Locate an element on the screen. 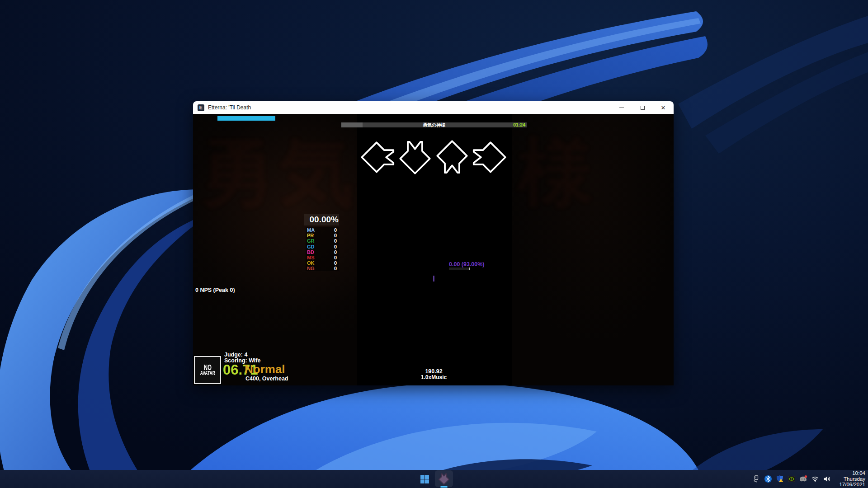  song-title: 勇気の神様 is located at coordinates (434, 125).